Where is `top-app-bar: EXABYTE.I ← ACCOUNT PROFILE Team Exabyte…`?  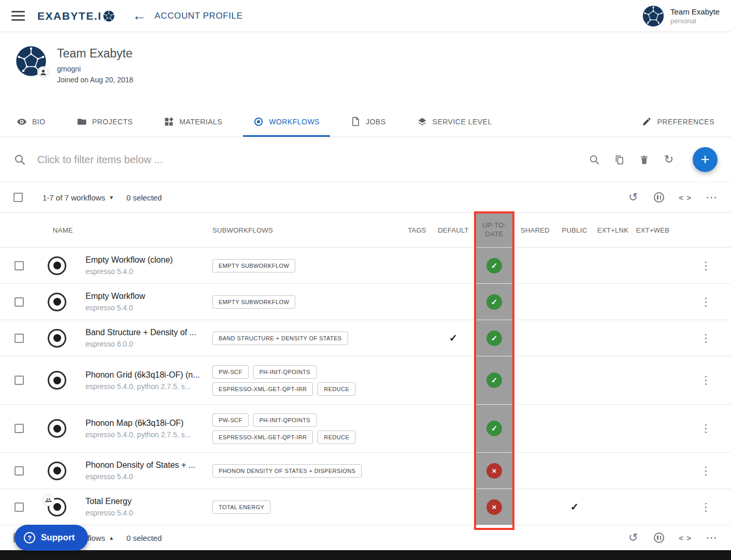
top-app-bar: EXABYTE.I ← ACCOUNT PROFILE Team Exabyte… is located at coordinates (366, 16).